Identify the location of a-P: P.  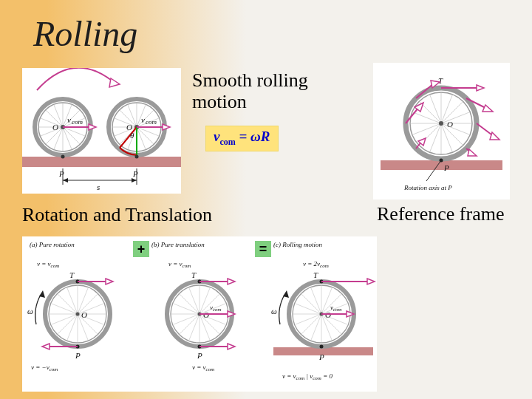
(78, 355).